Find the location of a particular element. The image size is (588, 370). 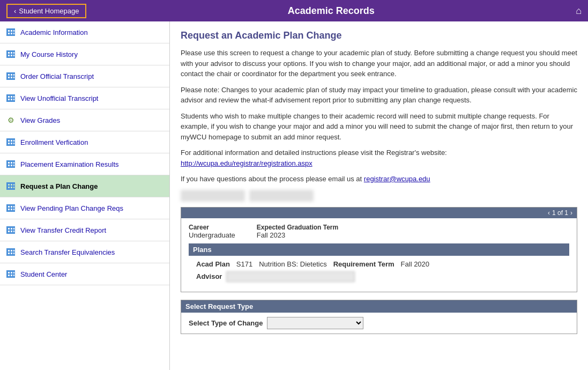

header: ‹ Student Homepage Academic Records ⌂ is located at coordinates (294, 11).